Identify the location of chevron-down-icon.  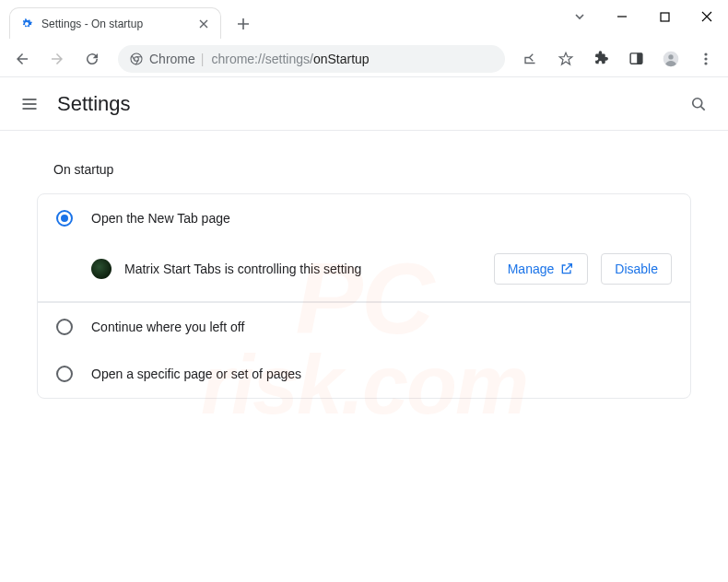
(580, 17).